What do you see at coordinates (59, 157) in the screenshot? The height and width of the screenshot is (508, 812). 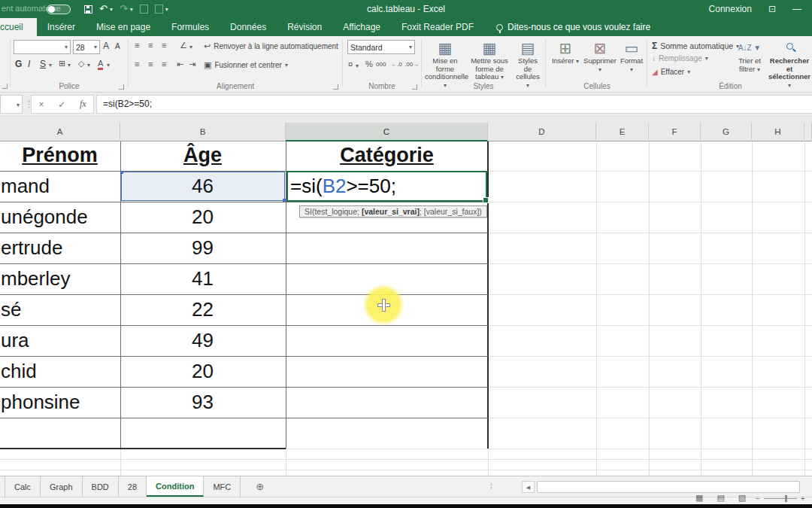 I see `cell-a1: Prénom` at bounding box center [59, 157].